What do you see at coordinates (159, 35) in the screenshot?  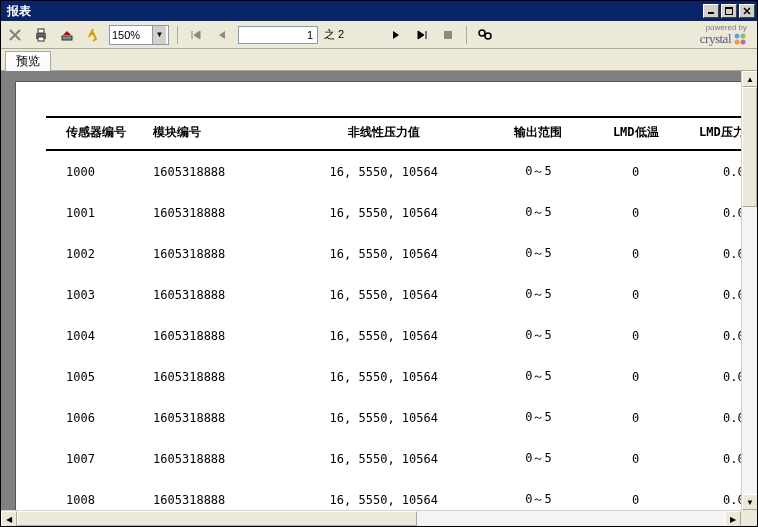 I see `dropdown-arrow-icon: ▼` at bounding box center [159, 35].